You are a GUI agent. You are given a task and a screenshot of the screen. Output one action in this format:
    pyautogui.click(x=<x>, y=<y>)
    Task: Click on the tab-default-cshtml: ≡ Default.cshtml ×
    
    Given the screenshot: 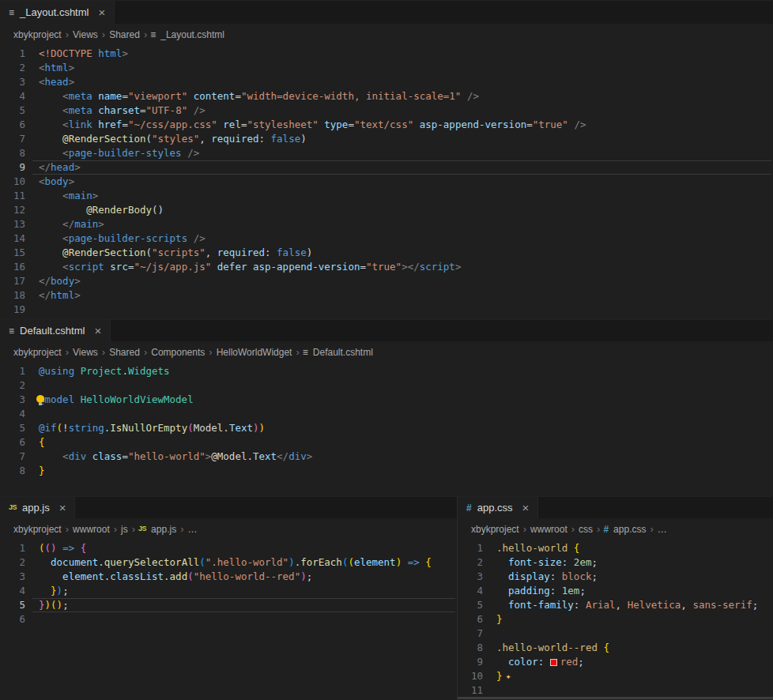 What is the action you would take?
    pyautogui.click(x=55, y=330)
    